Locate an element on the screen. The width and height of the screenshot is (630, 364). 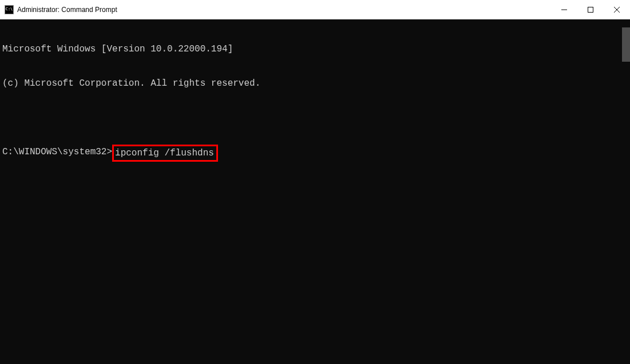
prompt-line: C:\WINDOWS\system32>ipconfig /flushdns is located at coordinates (315, 153).